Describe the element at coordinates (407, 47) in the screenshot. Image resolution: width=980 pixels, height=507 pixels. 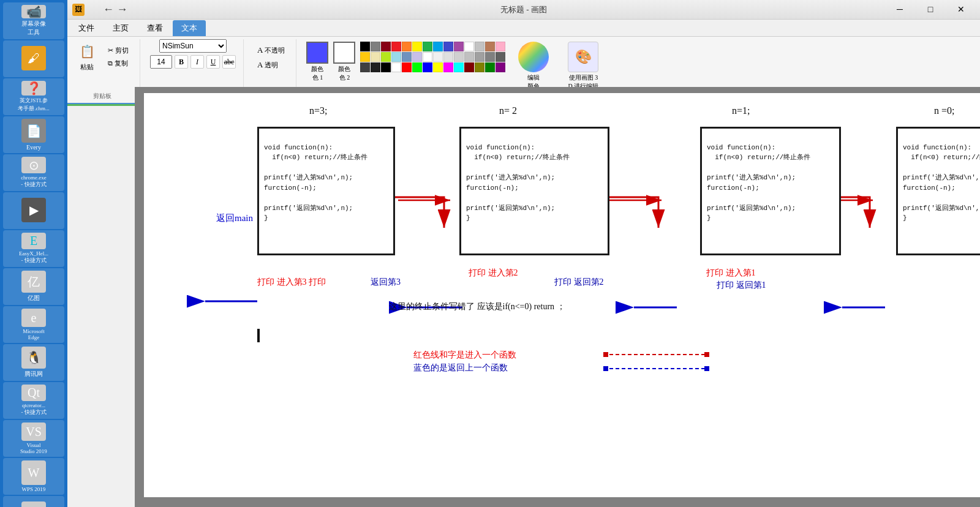
I see `color-orange` at that location.